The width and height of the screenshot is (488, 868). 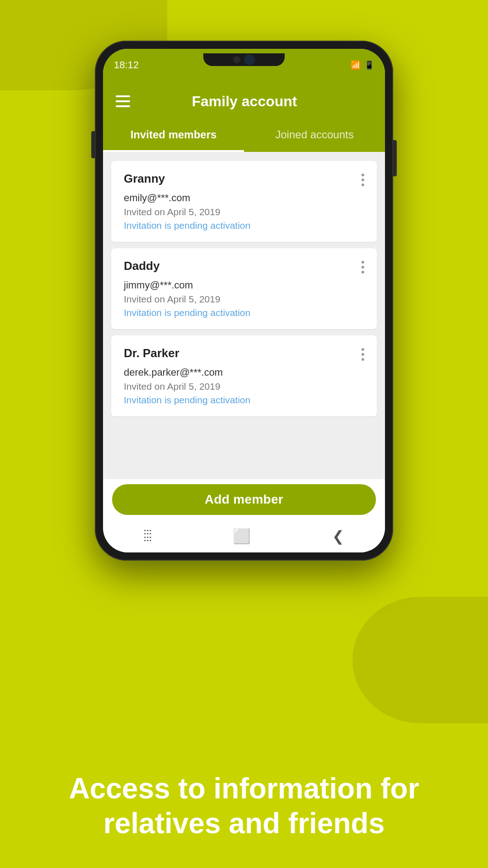 I want to click on add-member-wrapper: Add member, so click(x=244, y=500).